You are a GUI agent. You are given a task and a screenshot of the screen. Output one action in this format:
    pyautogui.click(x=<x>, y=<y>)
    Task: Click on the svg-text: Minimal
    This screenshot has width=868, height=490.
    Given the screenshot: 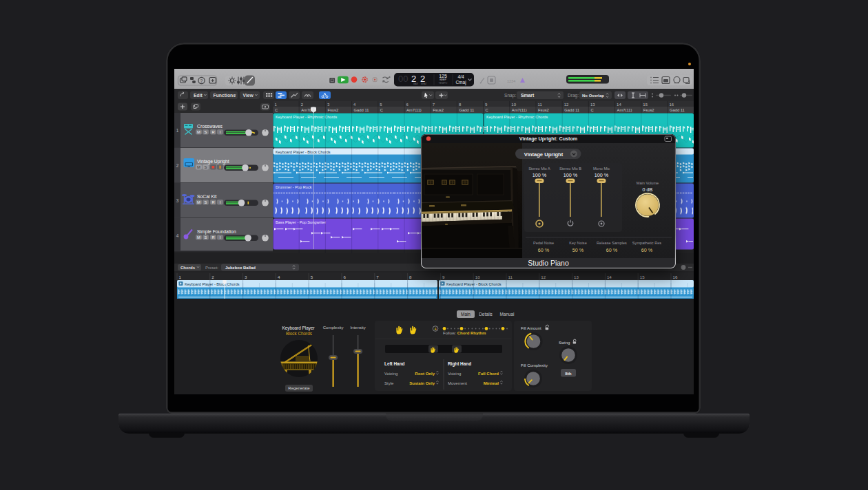 What is the action you would take?
    pyautogui.click(x=492, y=383)
    